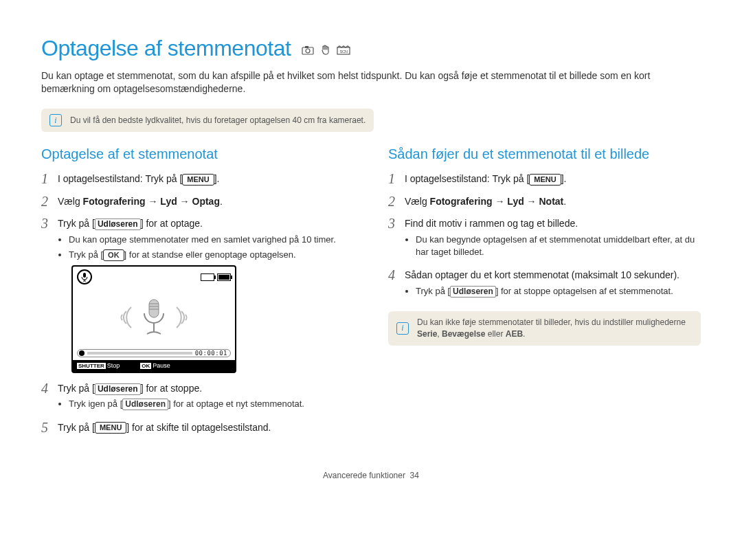 This screenshot has width=742, height=560. I want to click on timecode: 00:00:01, so click(212, 353).